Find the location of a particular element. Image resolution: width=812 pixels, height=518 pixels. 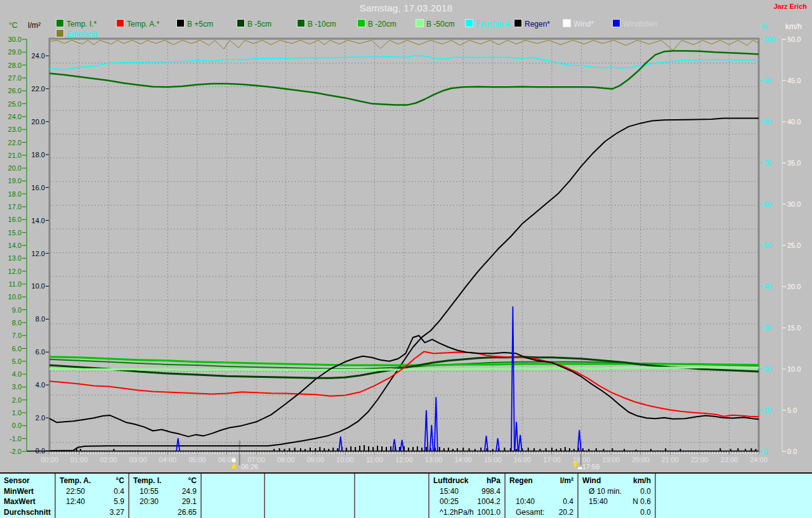

axis-label-temp_c: 1.0 is located at coordinates (16, 413).